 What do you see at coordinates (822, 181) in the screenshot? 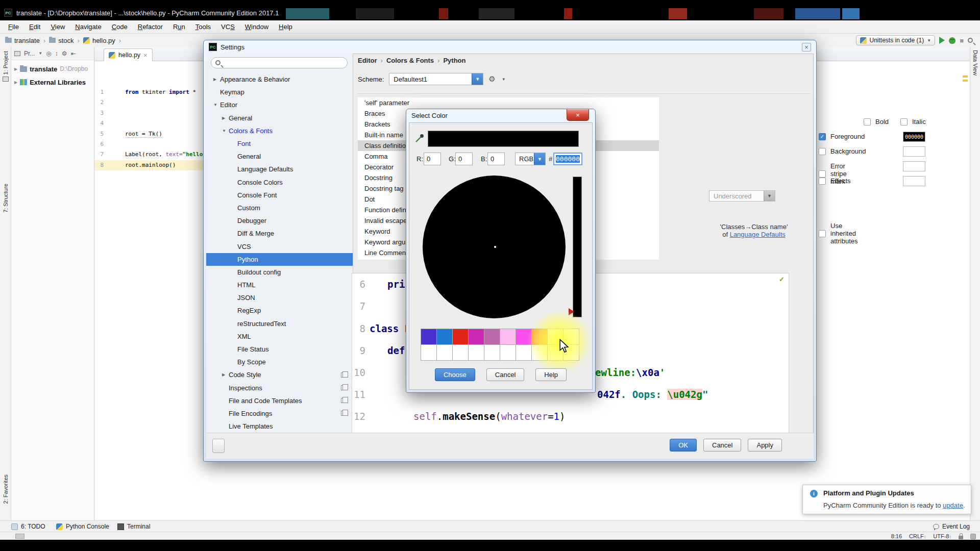
I see `effects-checkbox` at bounding box center [822, 181].